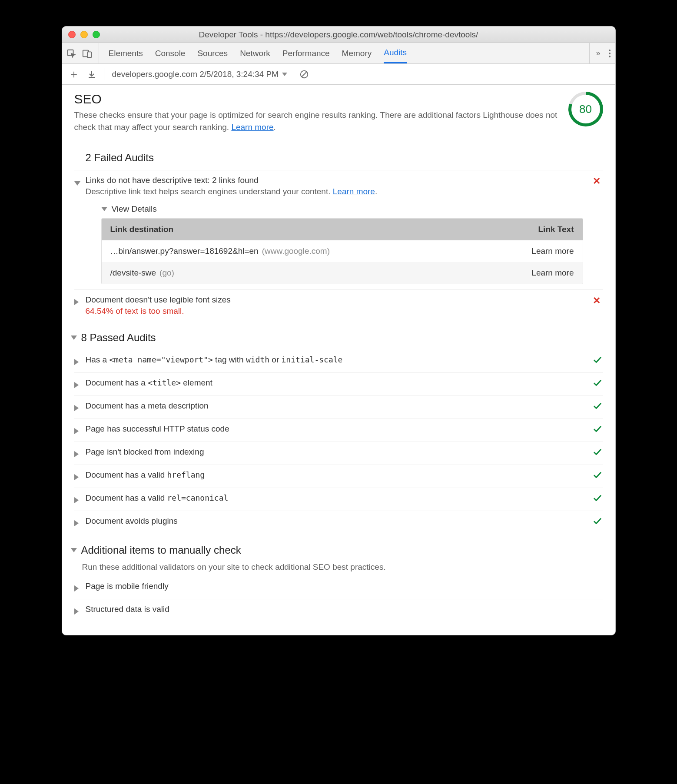  Describe the element at coordinates (395, 53) in the screenshot. I see `tab-audits: Audits` at that location.